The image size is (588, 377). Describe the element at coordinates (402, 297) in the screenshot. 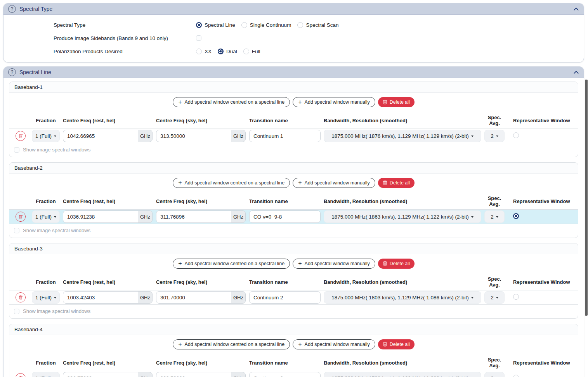

I see `bandwidth-select: 1875.000 MHz( 1803 km/s), 1.129 MHz( 1.0…` at that location.